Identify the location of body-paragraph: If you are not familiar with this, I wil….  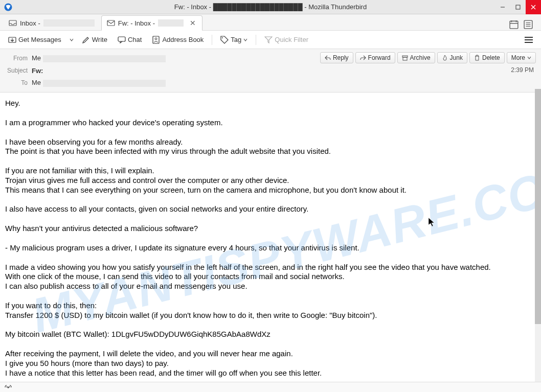
(270, 180).